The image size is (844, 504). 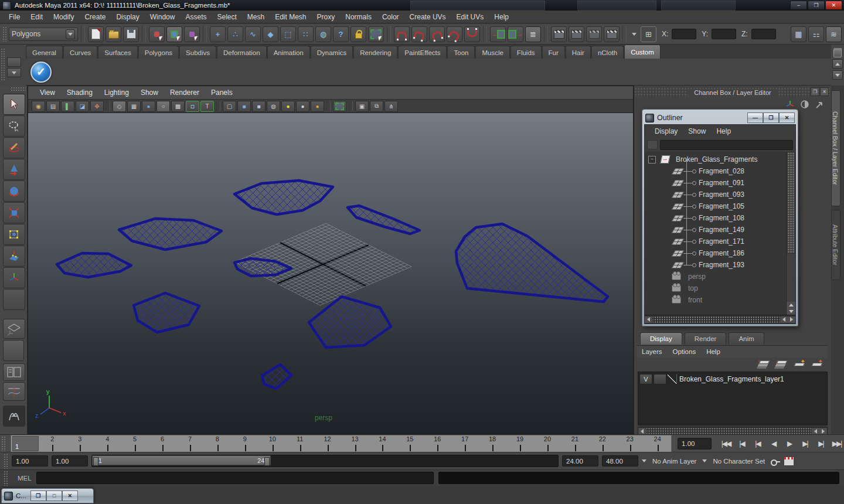 What do you see at coordinates (166, 313) in the screenshot?
I see `fragment-mesh` at bounding box center [166, 313].